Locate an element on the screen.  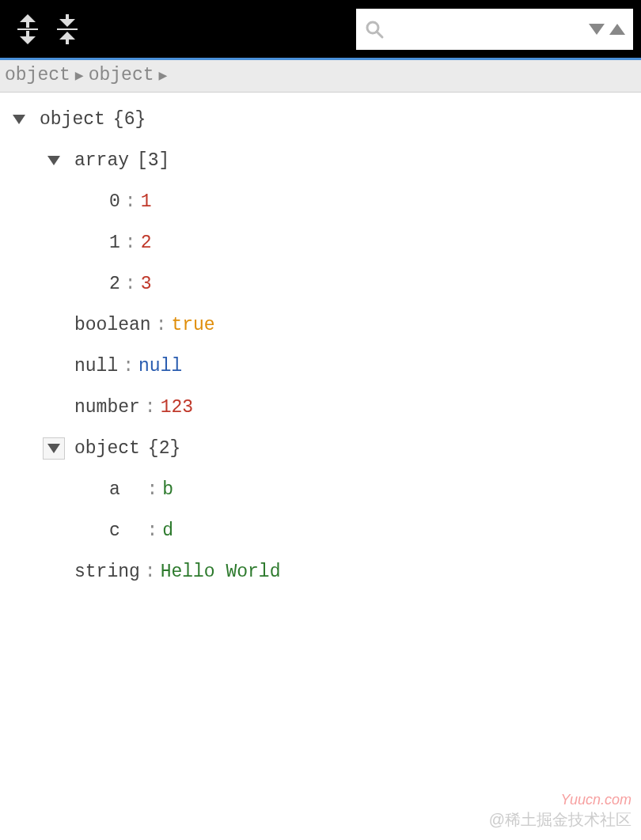
node-meta: [3] is located at coordinates (154, 161).